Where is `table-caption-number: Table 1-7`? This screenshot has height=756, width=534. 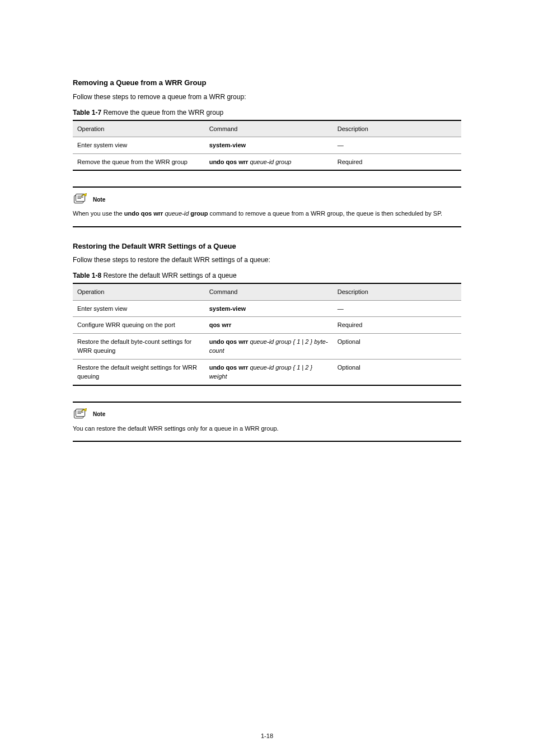 table-caption-number: Table 1-7 is located at coordinates (87, 113).